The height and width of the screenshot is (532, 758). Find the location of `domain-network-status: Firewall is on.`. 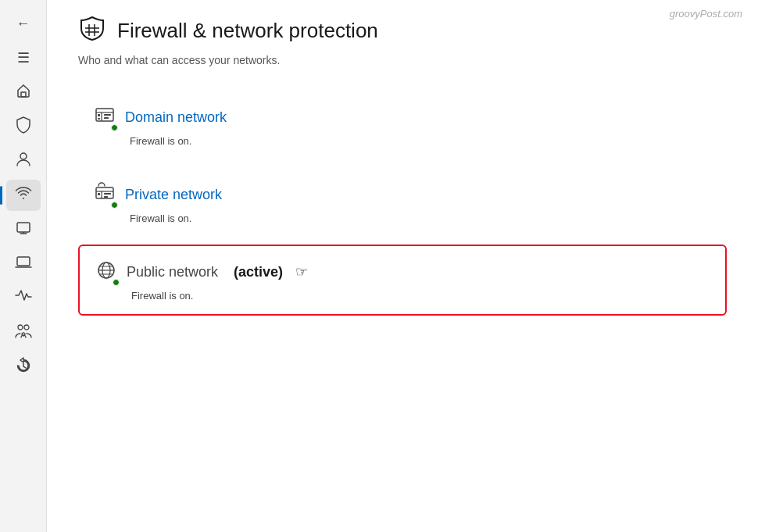

domain-network-status: Firewall is on. is located at coordinates (402, 141).